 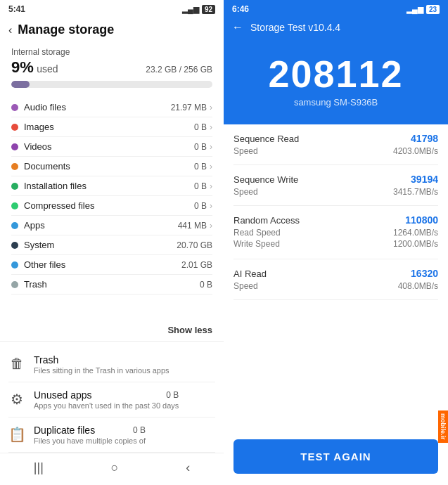 I want to click on sequence-read-block: Sequence Read 41798 Speed 4203.0MB/s, so click(x=336, y=145).